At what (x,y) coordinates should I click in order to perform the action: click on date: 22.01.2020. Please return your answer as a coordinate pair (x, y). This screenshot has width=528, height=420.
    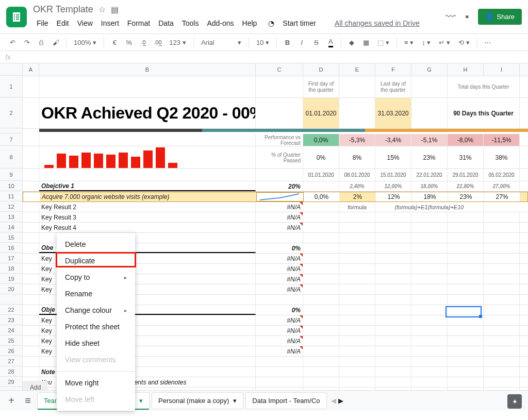
    Looking at the image, I should click on (430, 175).